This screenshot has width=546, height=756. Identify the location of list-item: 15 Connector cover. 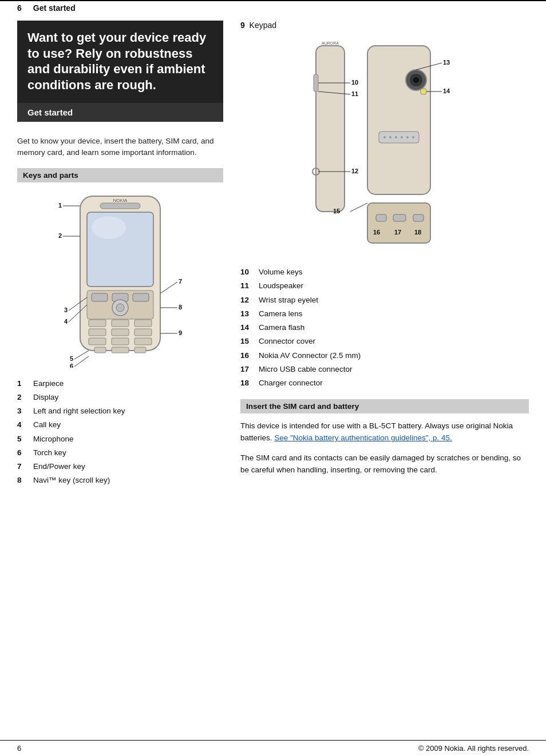
(385, 341).